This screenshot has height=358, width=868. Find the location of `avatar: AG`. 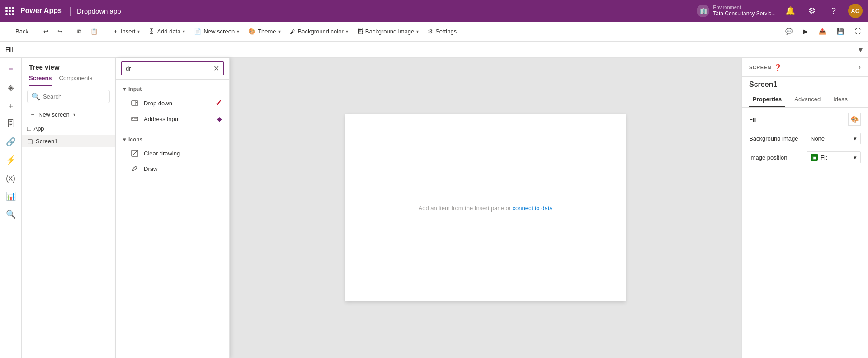

avatar: AG is located at coordinates (855, 11).